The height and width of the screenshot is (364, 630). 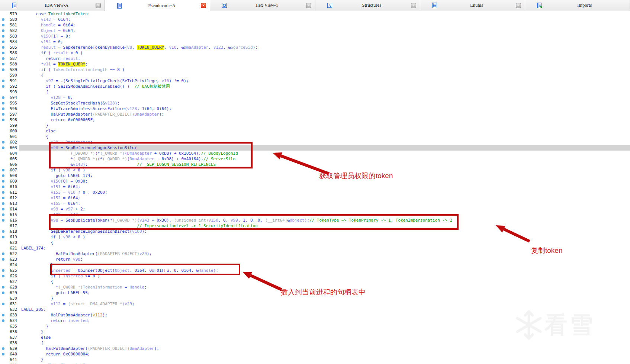 I want to click on code-line-625: 625 inserted = ObInsertObject(Object, 0i…, so click(x=315, y=271).